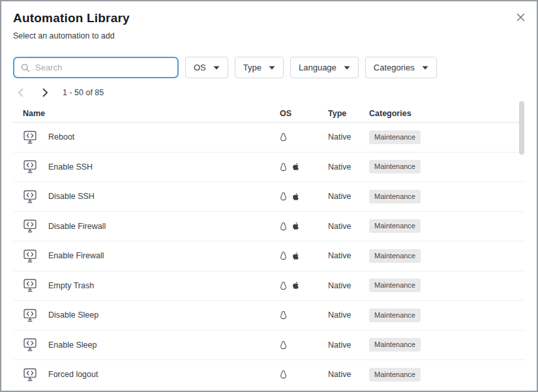 Image resolution: width=538 pixels, height=392 pixels. Describe the element at coordinates (348, 113) in the screenshot. I see `column-header-type: Type` at that location.